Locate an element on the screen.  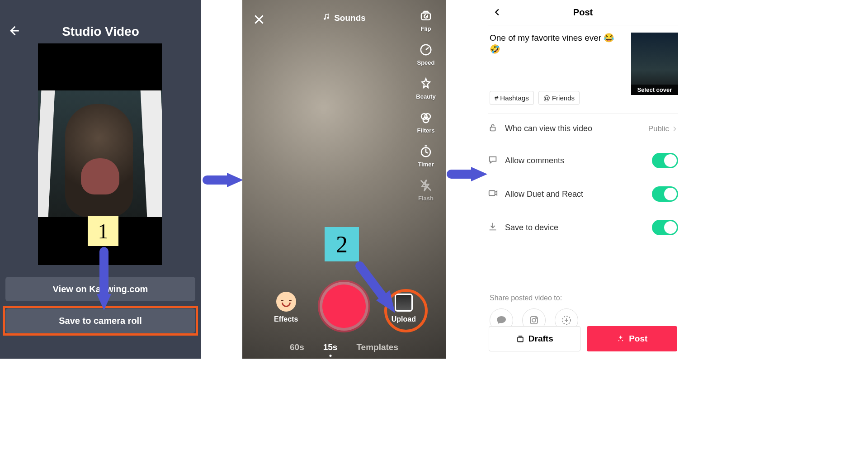
flip-label: Flip is located at coordinates (426, 29).